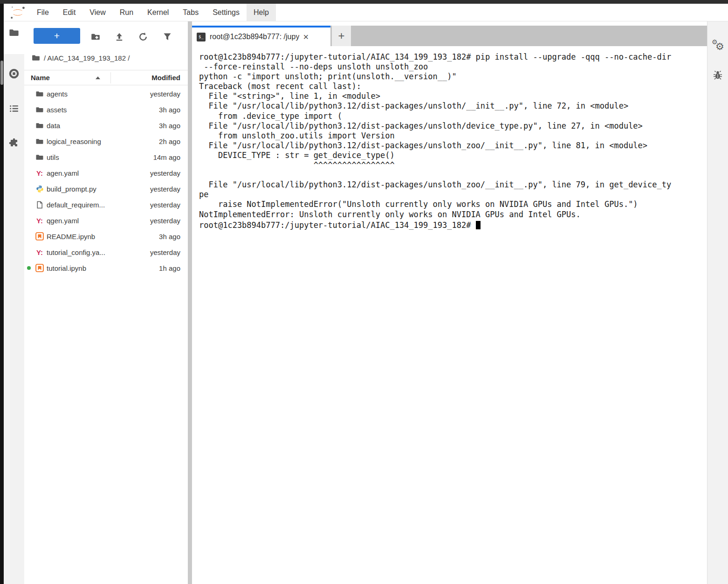 This screenshot has height=584, width=728. What do you see at coordinates (449, 36) in the screenshot?
I see `tab-bar: $_ root@1c23b894b777: /jupy × +` at bounding box center [449, 36].